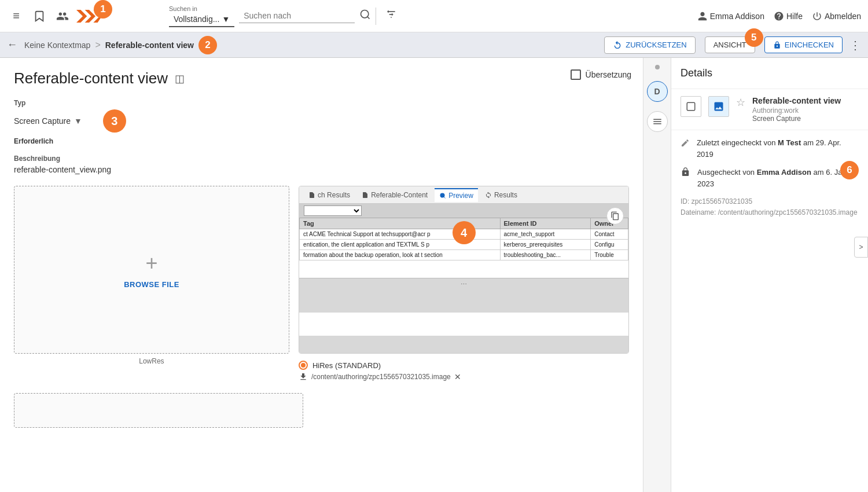 The width and height of the screenshot is (868, 492). What do you see at coordinates (770, 178) in the screenshot?
I see `checkout-row: Ausgecheckt von Emma Addison am 6. Jan. …` at bounding box center [770, 178].